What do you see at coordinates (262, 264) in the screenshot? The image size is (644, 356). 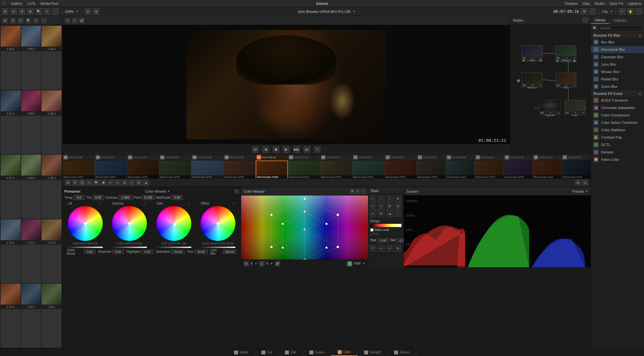 I see `warper-ctrl-2: ⊡` at bounding box center [262, 264].